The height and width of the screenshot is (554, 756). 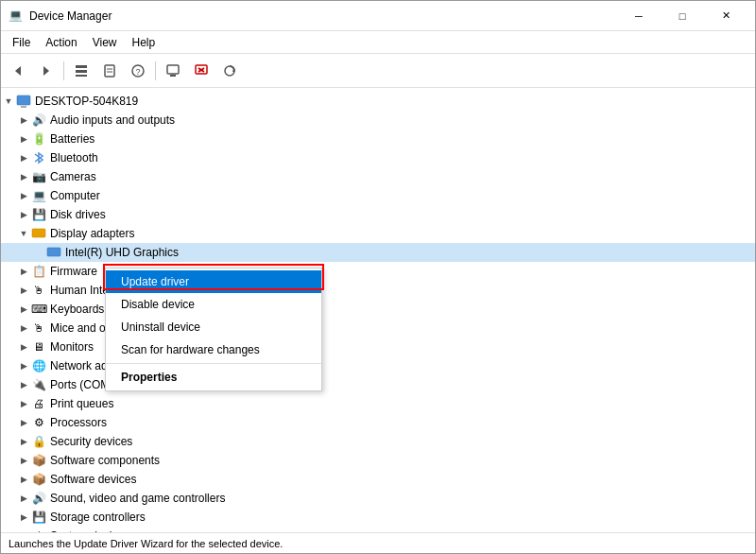 What do you see at coordinates (76, 196) in the screenshot?
I see `computer-label: Computer` at bounding box center [76, 196].